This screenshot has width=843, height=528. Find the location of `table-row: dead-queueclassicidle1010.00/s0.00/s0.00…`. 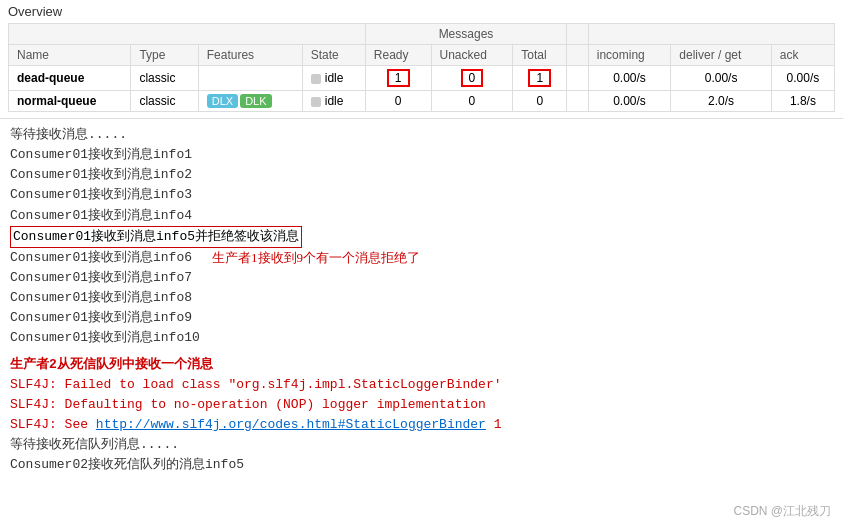

table-row: dead-queueclassicidle1010.00/s0.00/s0.00… is located at coordinates (422, 78).